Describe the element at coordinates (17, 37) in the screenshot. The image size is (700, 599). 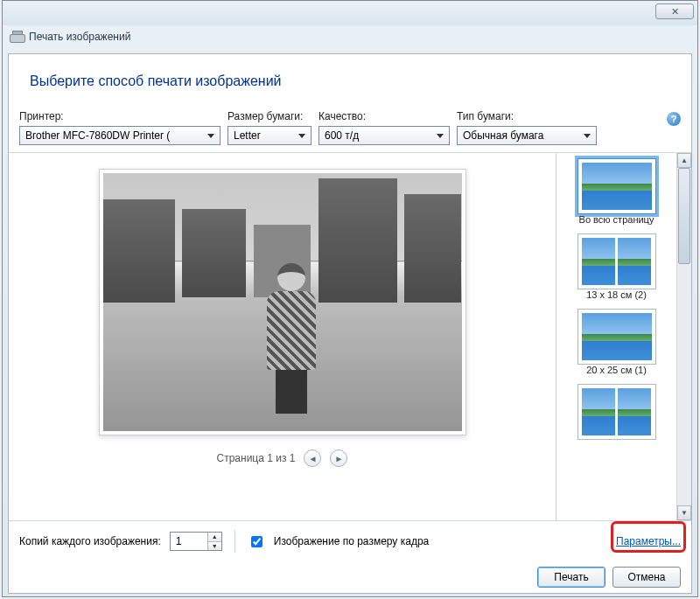
I see `printer-icon` at that location.